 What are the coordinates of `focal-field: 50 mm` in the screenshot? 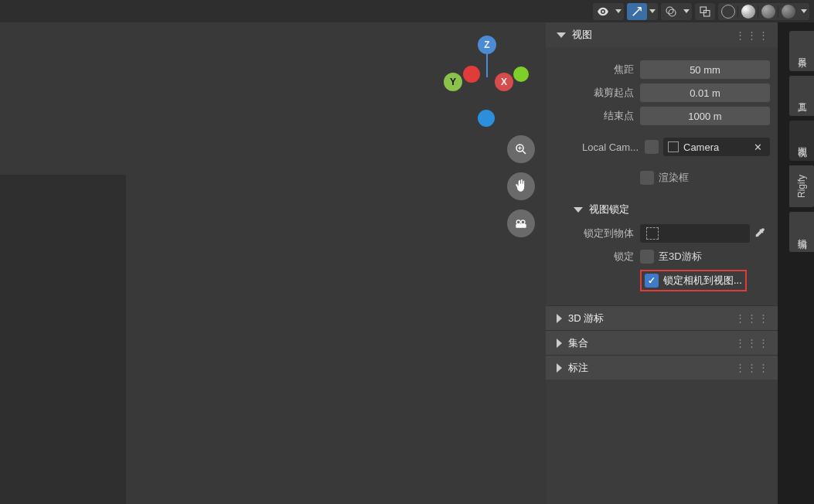 It's located at (705, 70).